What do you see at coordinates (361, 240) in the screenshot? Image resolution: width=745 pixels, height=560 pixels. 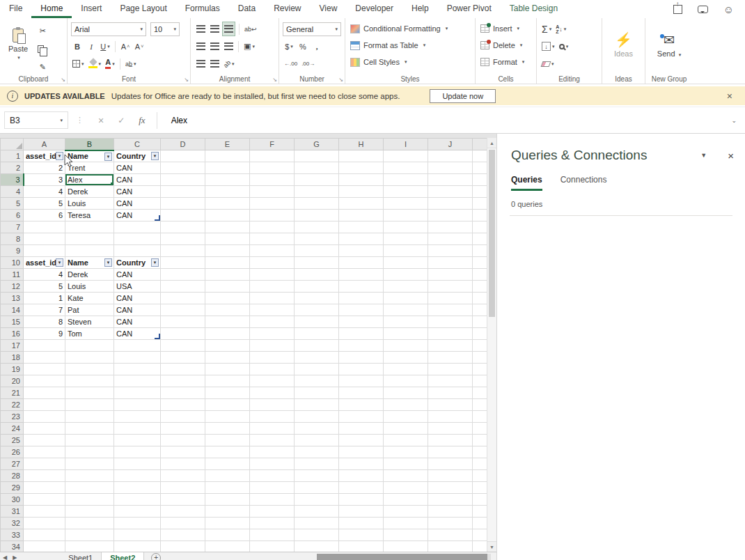 I see `cell-H8` at bounding box center [361, 240].